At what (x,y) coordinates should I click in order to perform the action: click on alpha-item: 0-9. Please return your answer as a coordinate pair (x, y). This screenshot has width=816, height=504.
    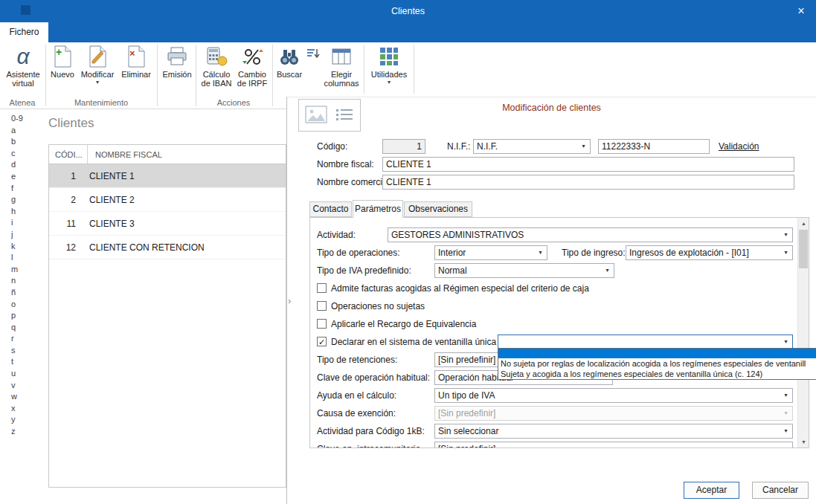
    Looking at the image, I should click on (22, 119).